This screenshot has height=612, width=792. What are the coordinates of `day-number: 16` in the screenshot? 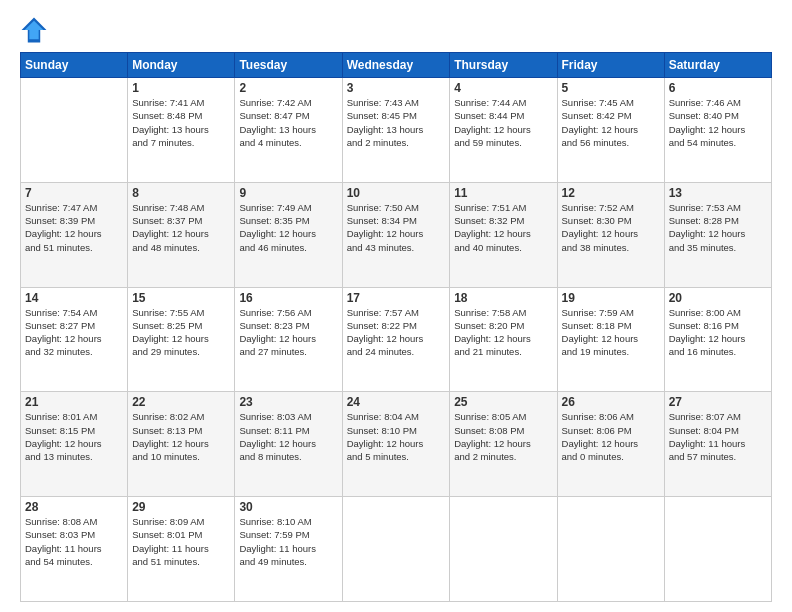 It's located at (288, 298).